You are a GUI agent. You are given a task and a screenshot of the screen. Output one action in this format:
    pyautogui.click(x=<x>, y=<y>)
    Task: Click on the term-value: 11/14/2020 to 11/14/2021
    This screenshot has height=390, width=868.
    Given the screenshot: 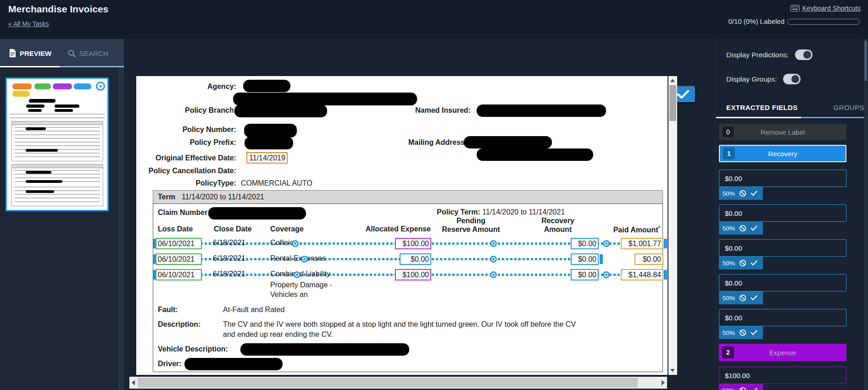 What is the action you would take?
    pyautogui.click(x=223, y=197)
    